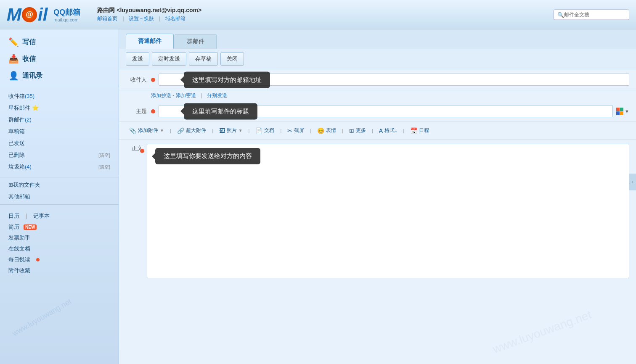 The image size is (636, 364). What do you see at coordinates (67, 15) in the screenshot?
I see `logo-qq-text: QQ邮箱 mail.qq.com` at bounding box center [67, 15].